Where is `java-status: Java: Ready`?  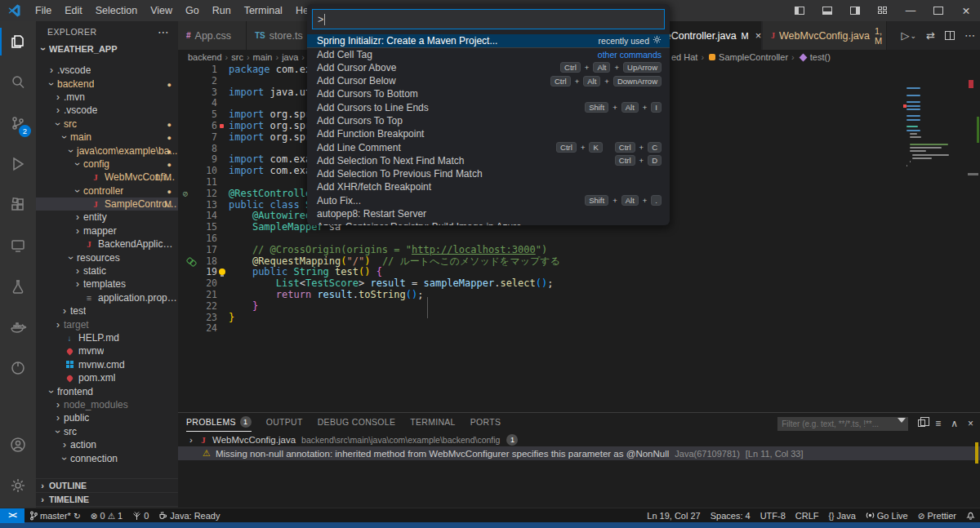 java-status: Java: Ready is located at coordinates (189, 516).